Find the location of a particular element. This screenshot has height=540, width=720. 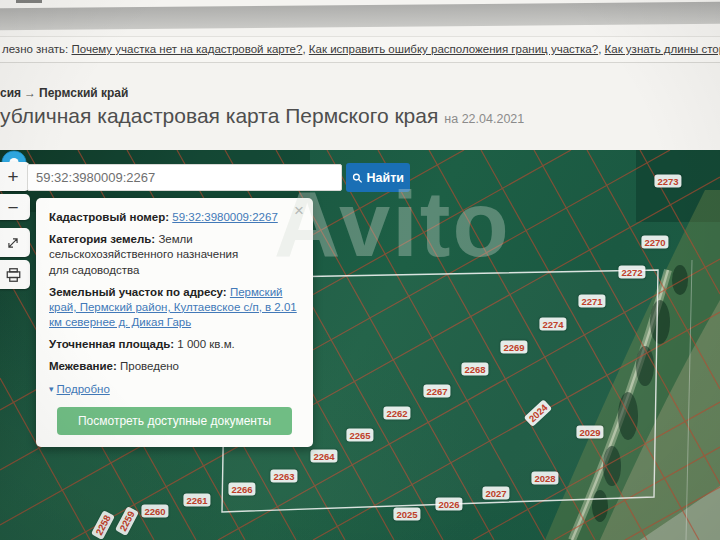

survey-label: Межевание: is located at coordinates (83, 366).